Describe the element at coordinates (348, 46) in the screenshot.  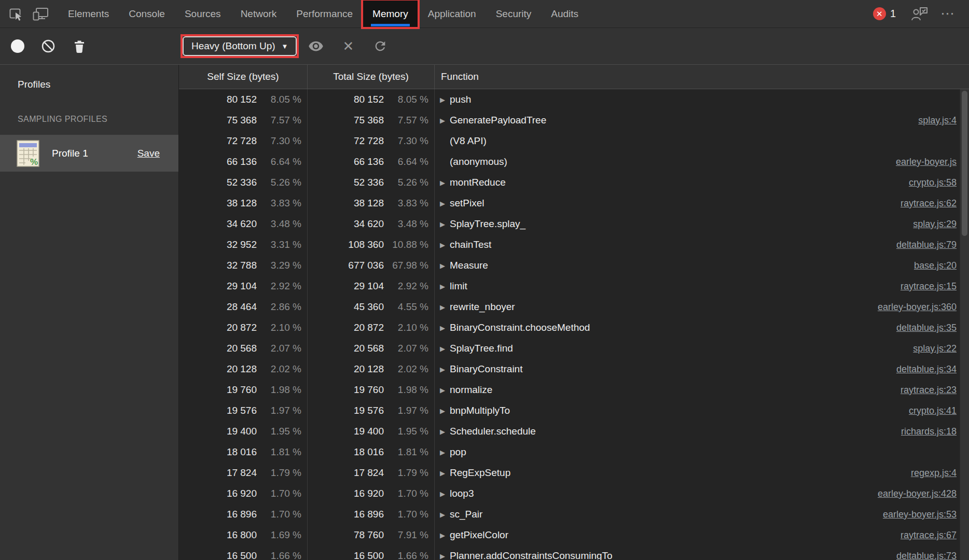
I see `close-icon: ✕` at that location.